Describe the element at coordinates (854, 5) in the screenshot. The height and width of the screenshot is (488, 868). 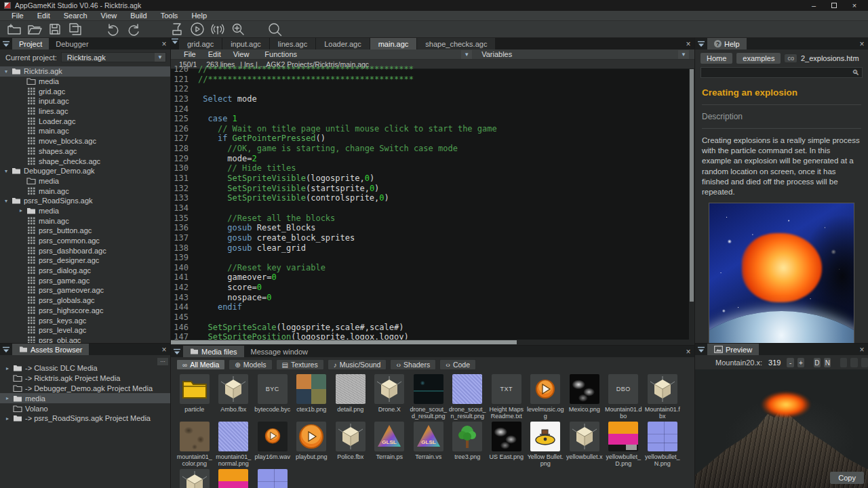
I see `close-button: ×` at that location.